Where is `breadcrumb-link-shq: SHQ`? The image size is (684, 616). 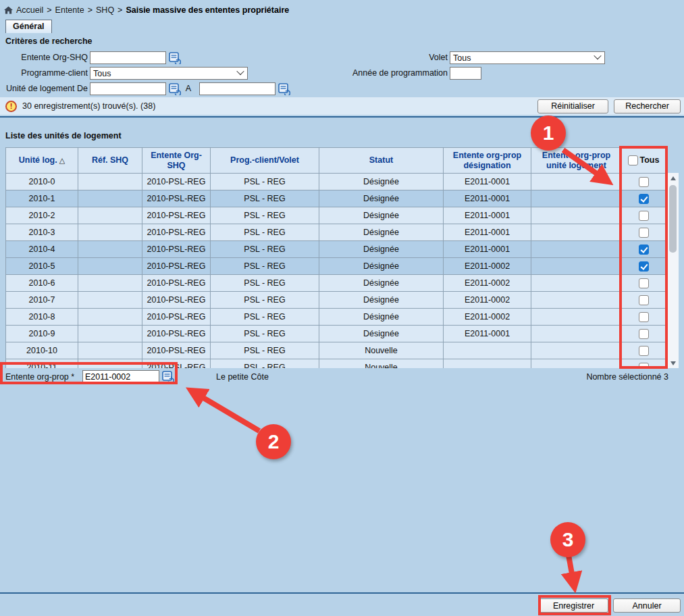 breadcrumb-link-shq: SHQ is located at coordinates (105, 10).